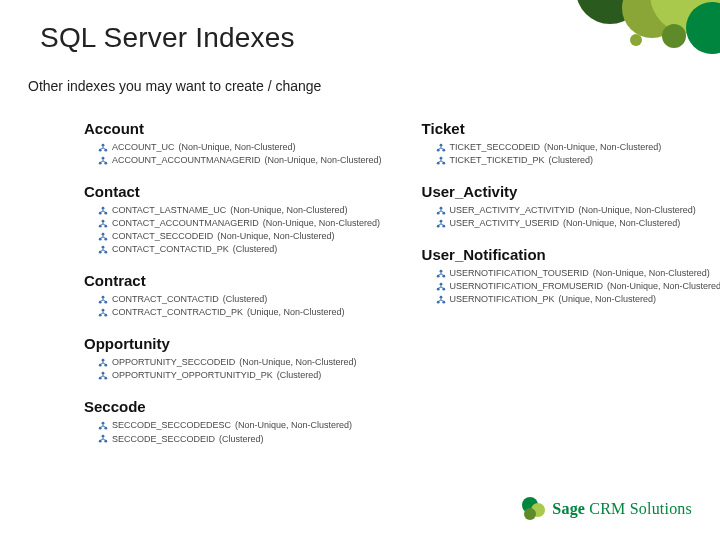  Describe the element at coordinates (186, 224) in the screenshot. I see `index-name: CONTACT_ACCOUNTMANAGERID` at that location.